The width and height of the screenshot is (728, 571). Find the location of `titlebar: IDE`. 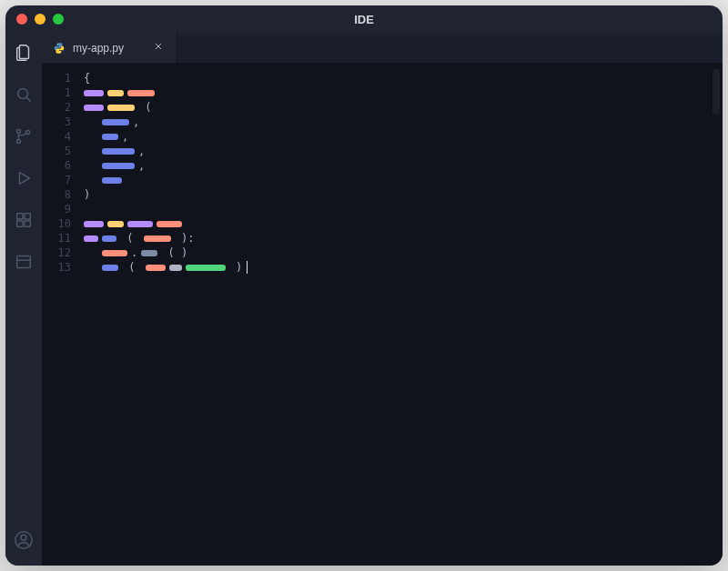

titlebar: IDE is located at coordinates (364, 19).